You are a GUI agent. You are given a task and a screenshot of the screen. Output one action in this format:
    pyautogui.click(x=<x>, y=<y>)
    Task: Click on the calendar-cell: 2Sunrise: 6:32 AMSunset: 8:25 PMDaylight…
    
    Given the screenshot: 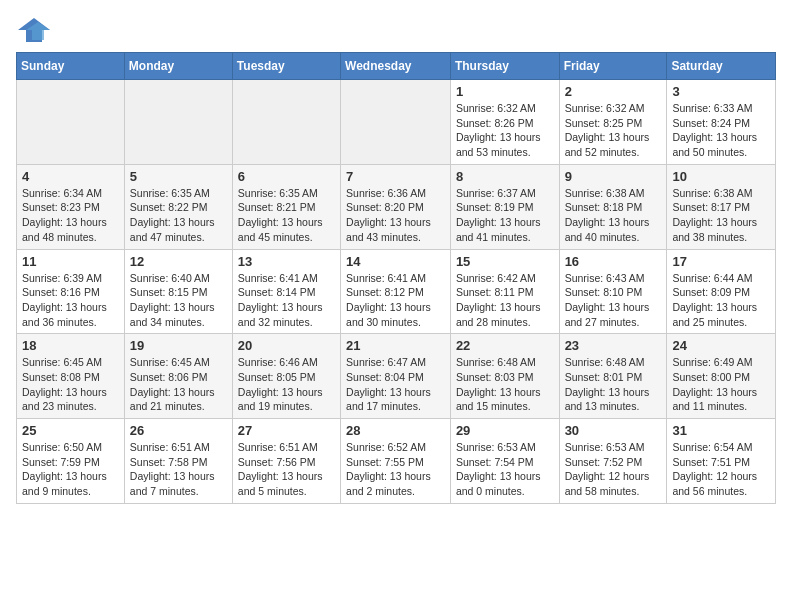 What is the action you would take?
    pyautogui.click(x=613, y=122)
    